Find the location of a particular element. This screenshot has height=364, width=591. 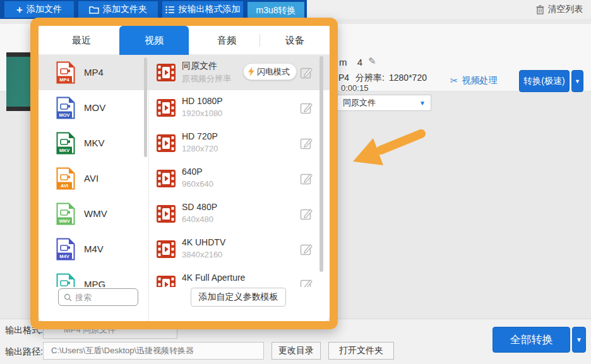

tab-video: 视频 is located at coordinates (154, 40).